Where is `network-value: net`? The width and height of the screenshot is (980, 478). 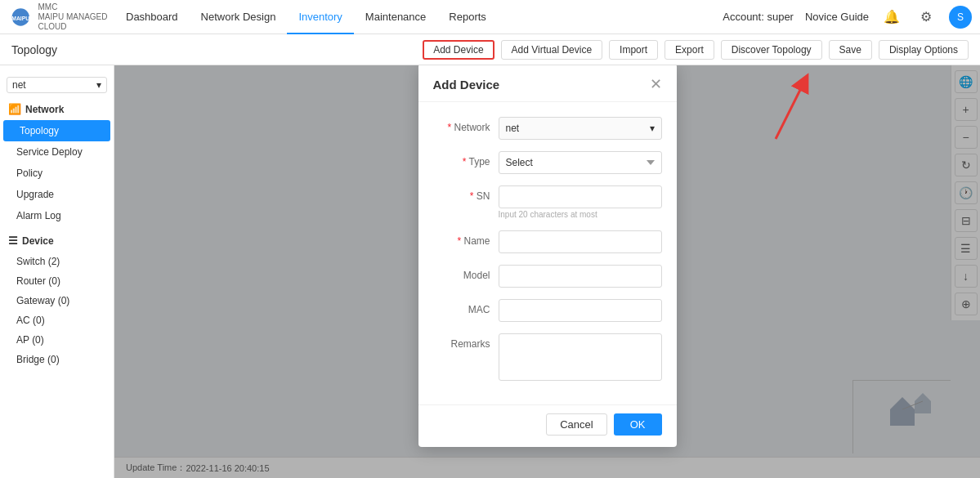 network-value: net is located at coordinates (513, 128).